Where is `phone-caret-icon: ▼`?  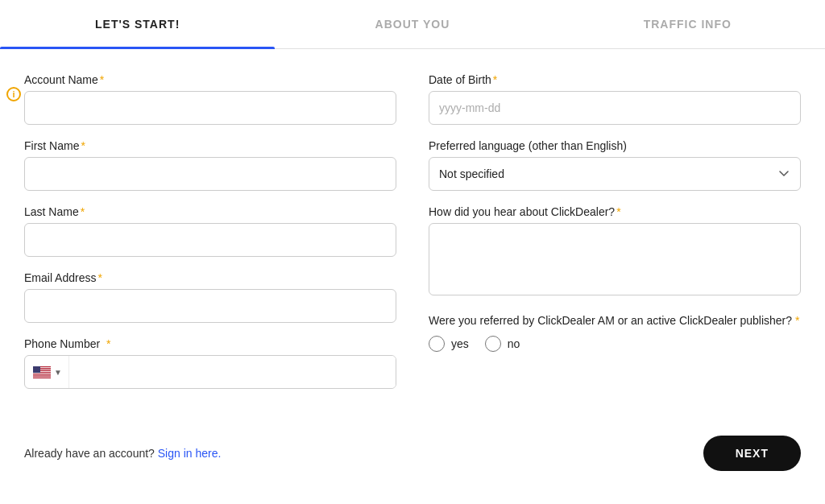 phone-caret-icon: ▼ is located at coordinates (58, 372).